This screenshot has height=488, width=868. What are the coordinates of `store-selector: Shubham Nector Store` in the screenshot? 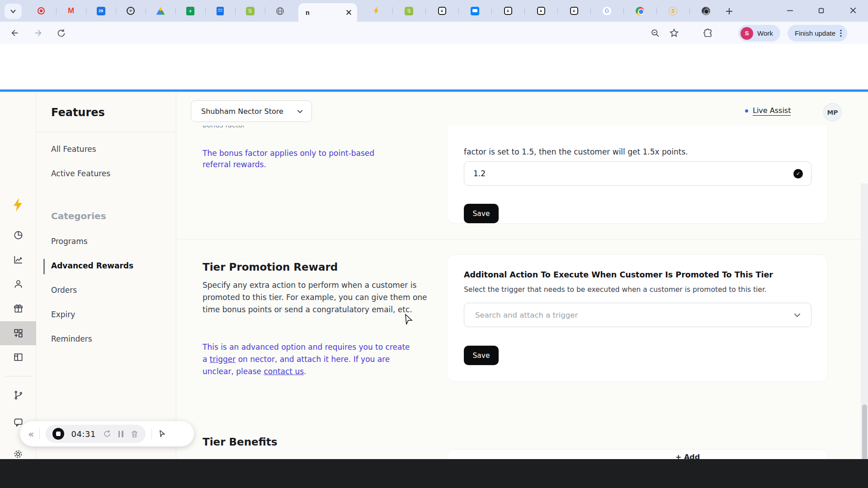 It's located at (251, 111).